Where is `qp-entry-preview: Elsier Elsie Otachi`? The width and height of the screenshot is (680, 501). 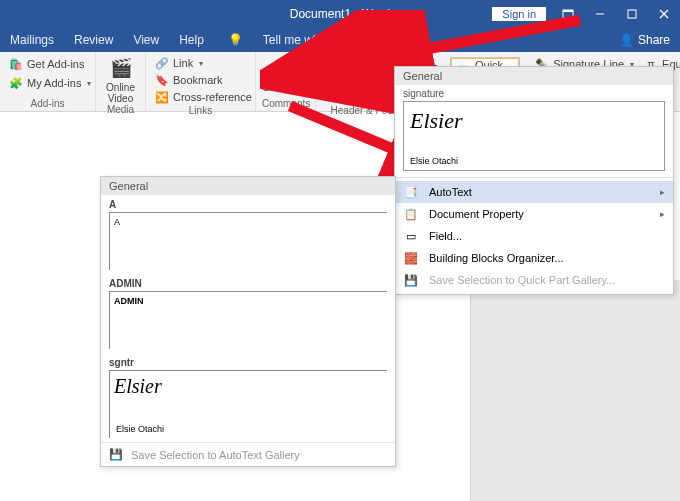 qp-entry-preview: Elsier Elsie Otachi is located at coordinates (534, 136).